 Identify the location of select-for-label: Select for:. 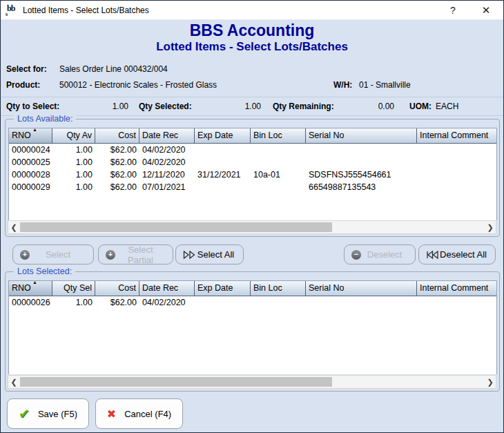
(26, 69).